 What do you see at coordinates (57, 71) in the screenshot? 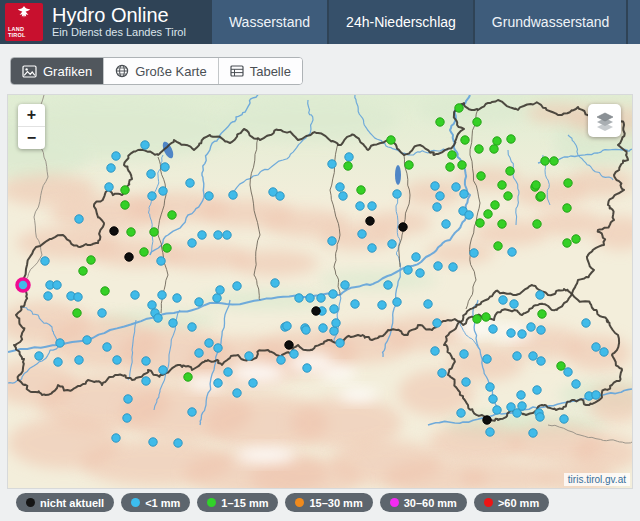
I see `toolbar-button-grafiken: Grafiken` at bounding box center [57, 71].